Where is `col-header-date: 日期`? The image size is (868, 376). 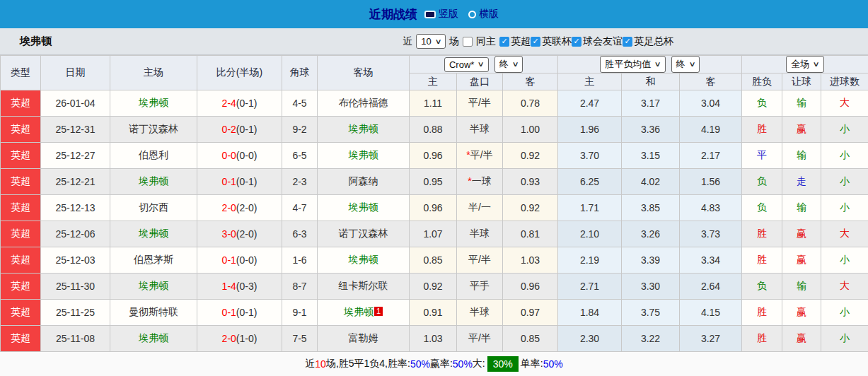
col-header-date: 日期 is located at coordinates (76, 74).